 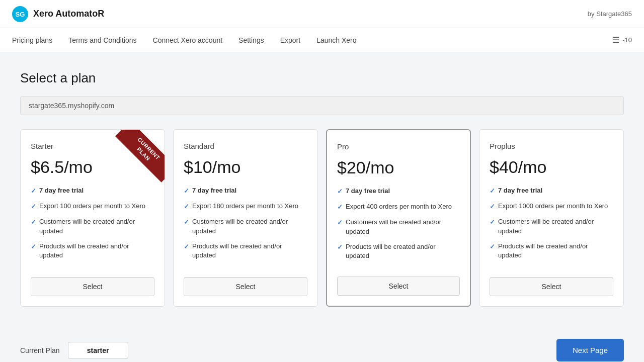 I want to click on plan-card-starter: CURRENTPLAN Starter $6.5/mo ✓ 7 day free…, so click(x=93, y=218).